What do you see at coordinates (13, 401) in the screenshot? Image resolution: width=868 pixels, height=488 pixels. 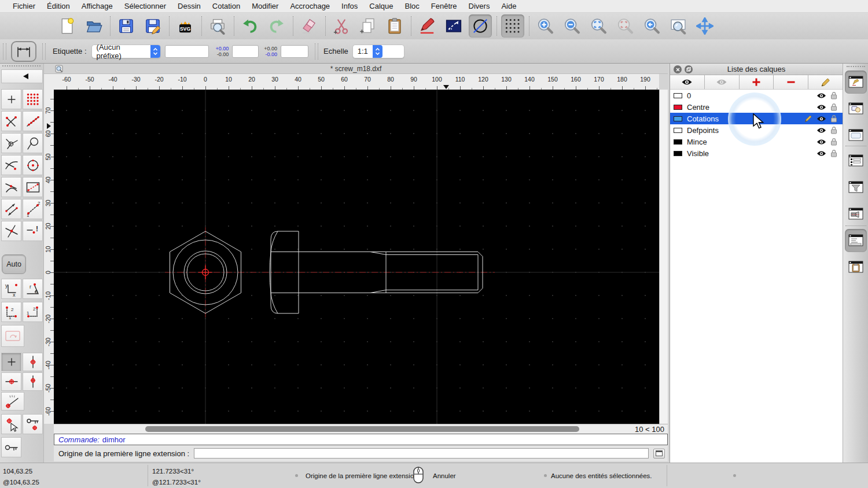 I see `restrict-angle-button` at bounding box center [13, 401].